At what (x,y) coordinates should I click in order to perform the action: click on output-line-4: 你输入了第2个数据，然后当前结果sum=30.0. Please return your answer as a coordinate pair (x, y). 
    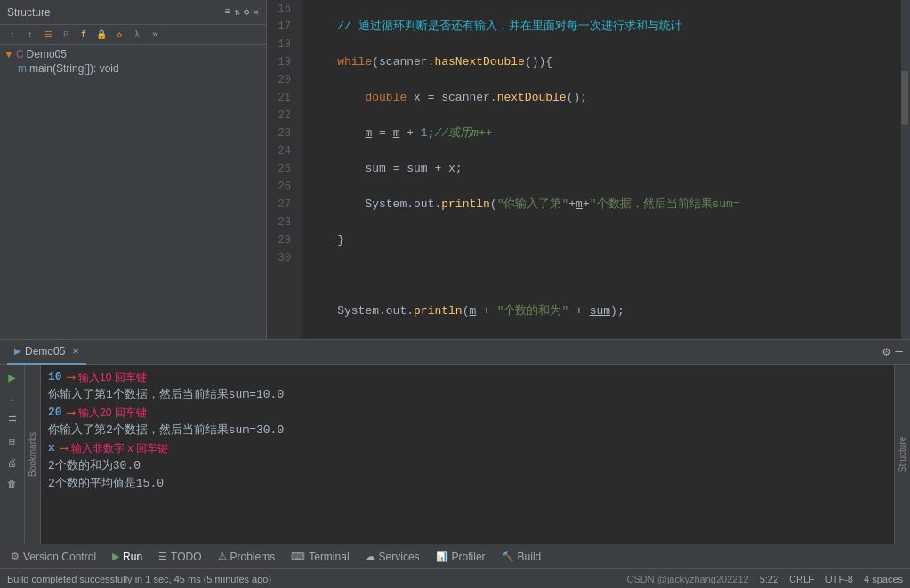
    Looking at the image, I should click on (468, 431).